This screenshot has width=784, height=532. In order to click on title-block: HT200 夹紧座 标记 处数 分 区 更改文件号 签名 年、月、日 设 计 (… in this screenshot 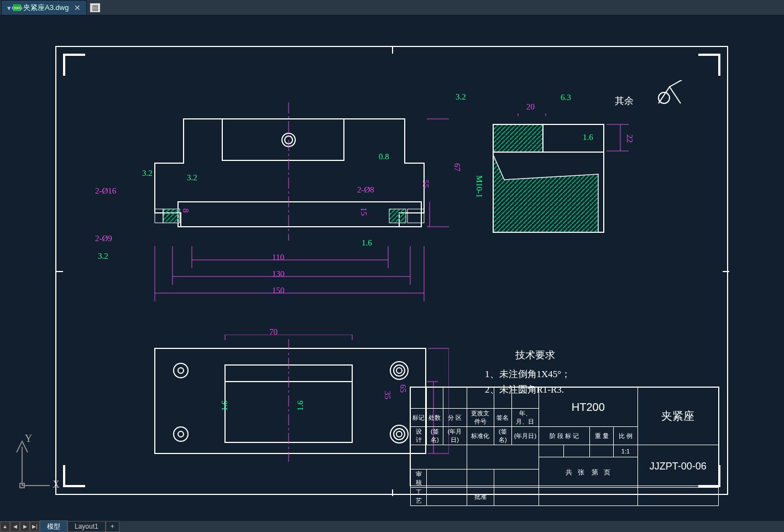, I will do `click(565, 436)`.